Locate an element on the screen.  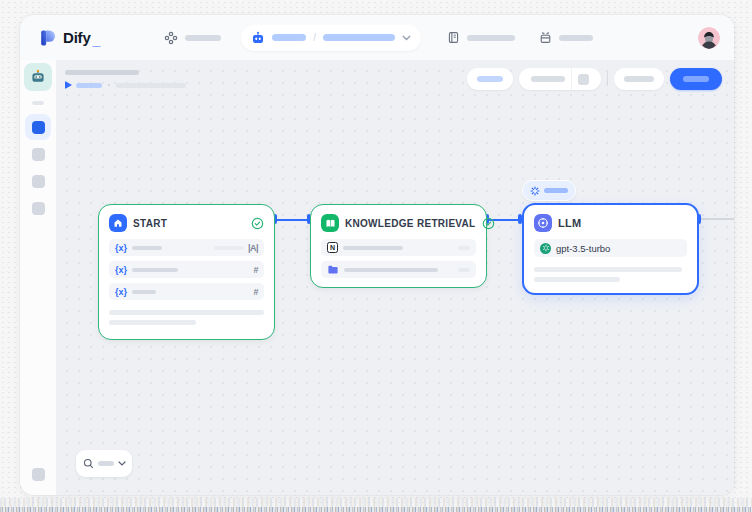
publish-button is located at coordinates (696, 79).